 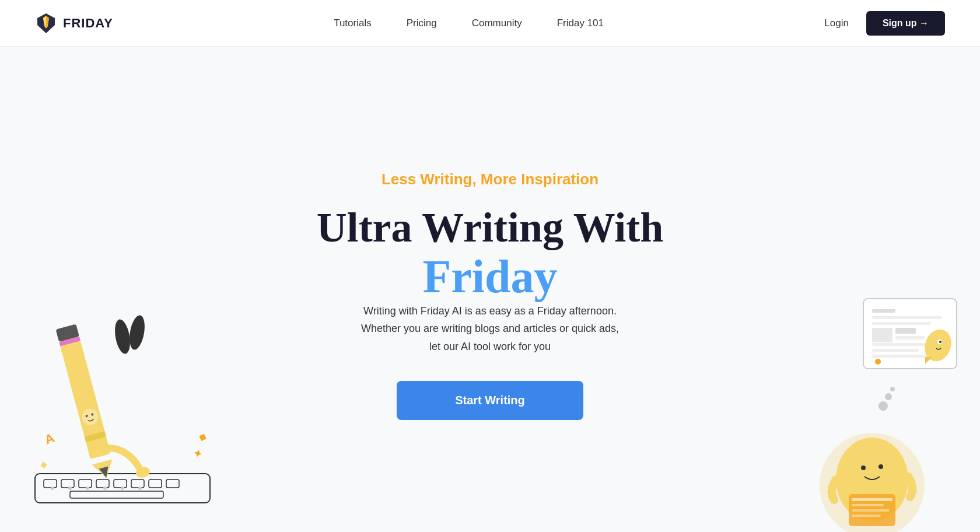 I want to click on nav-friday101: Friday 101, so click(x=580, y=23).